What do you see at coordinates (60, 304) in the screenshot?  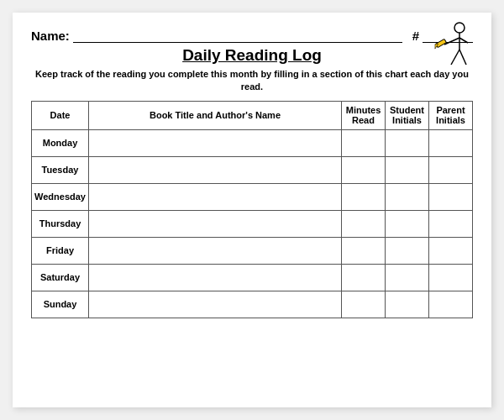 I see `day-label: Sunday` at bounding box center [60, 304].